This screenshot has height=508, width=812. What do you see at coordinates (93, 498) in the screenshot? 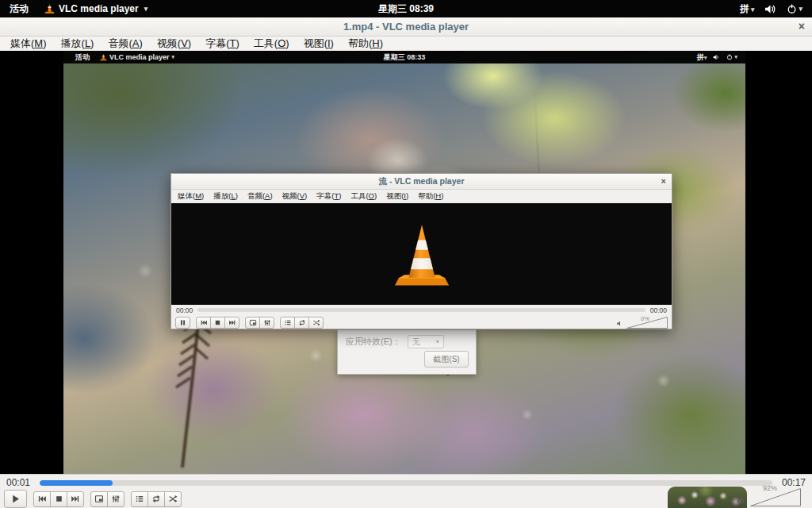
I see `player-controls` at bounding box center [93, 498].